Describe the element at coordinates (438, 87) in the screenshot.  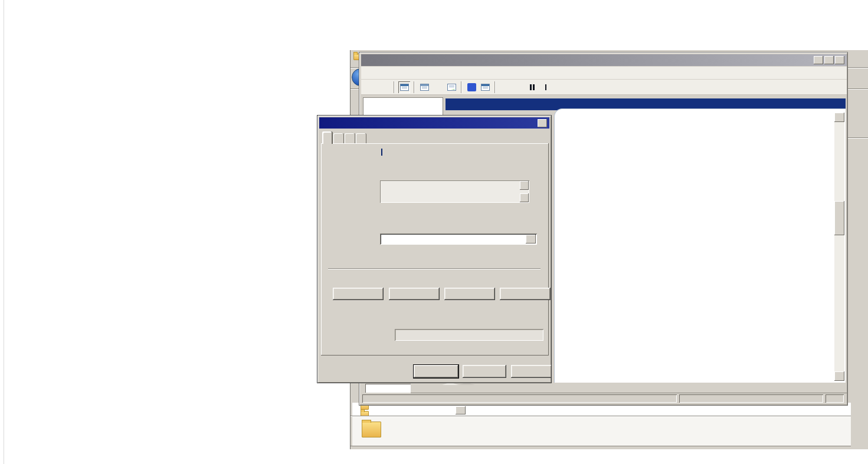
I see `refresh-button` at that location.